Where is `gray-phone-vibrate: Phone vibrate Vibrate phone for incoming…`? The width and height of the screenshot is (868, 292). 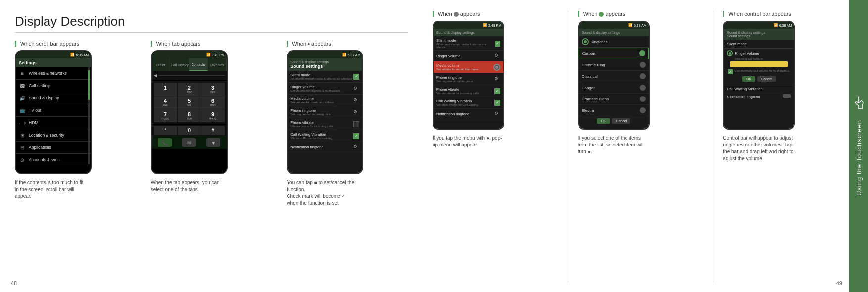 gray-phone-vibrate: Phone vibrate Vibrate phone for incoming… is located at coordinates (468, 91).